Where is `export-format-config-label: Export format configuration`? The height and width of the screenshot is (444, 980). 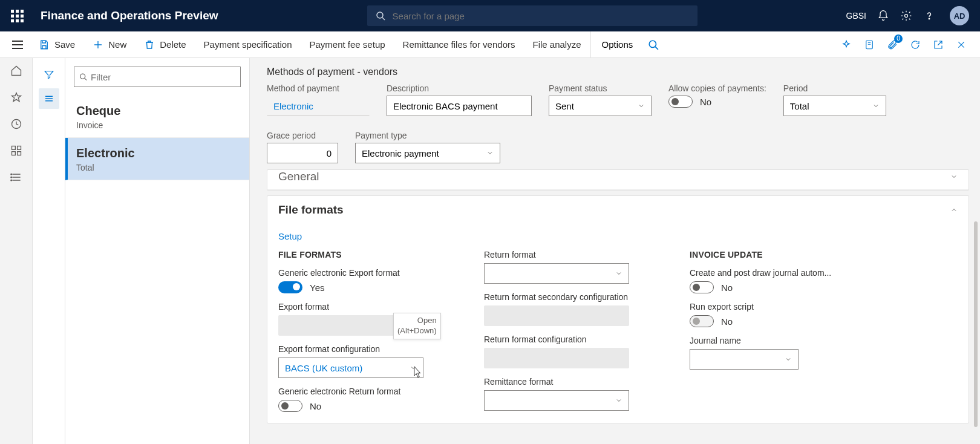
export-format-config-label: Export format configuration is located at coordinates (363, 349).